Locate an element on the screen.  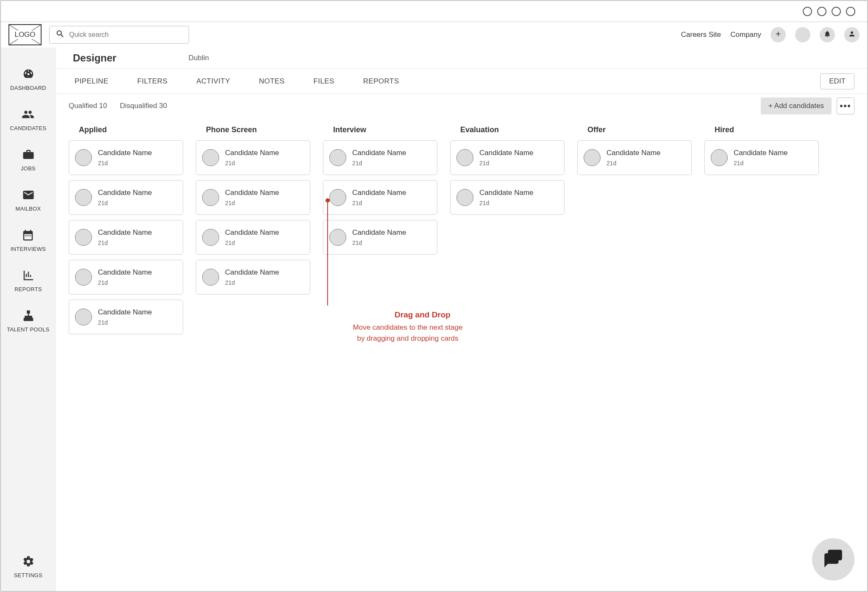
search-icon is located at coordinates (60, 35).